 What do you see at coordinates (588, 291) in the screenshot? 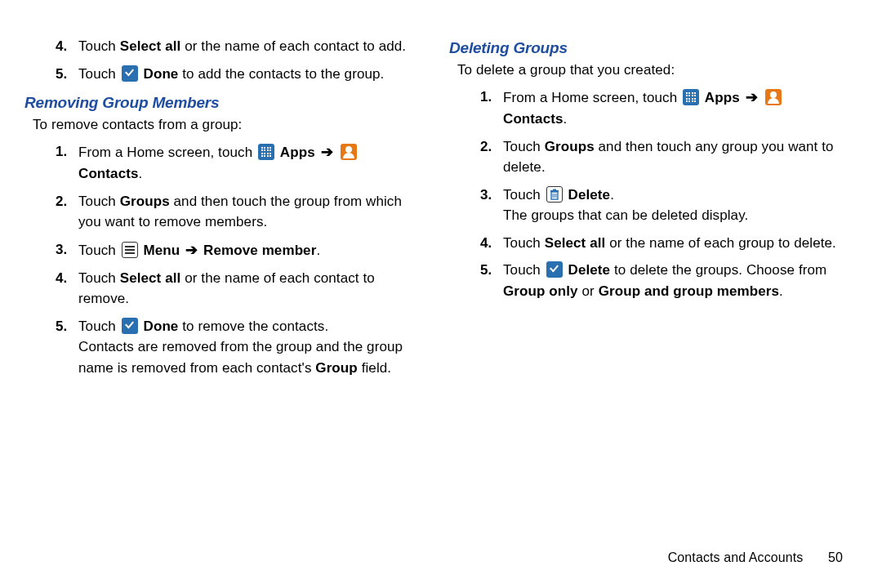
I see `text: or` at bounding box center [588, 291].